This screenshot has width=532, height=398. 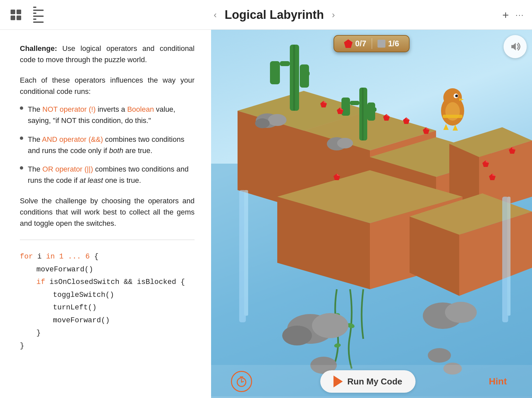 I want to click on or-operator-text: The OR operator (||) combines two condit…, so click(x=111, y=175).